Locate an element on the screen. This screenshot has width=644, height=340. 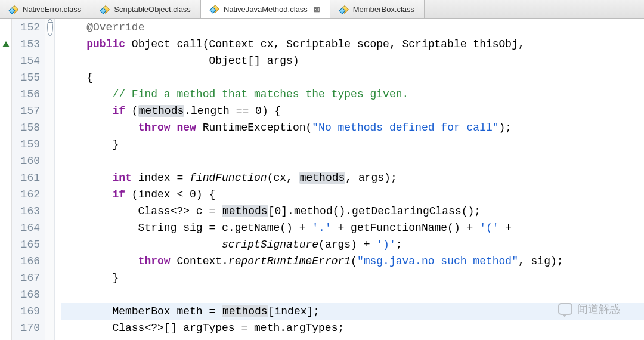
line-number: 167 is located at coordinates (27, 278).